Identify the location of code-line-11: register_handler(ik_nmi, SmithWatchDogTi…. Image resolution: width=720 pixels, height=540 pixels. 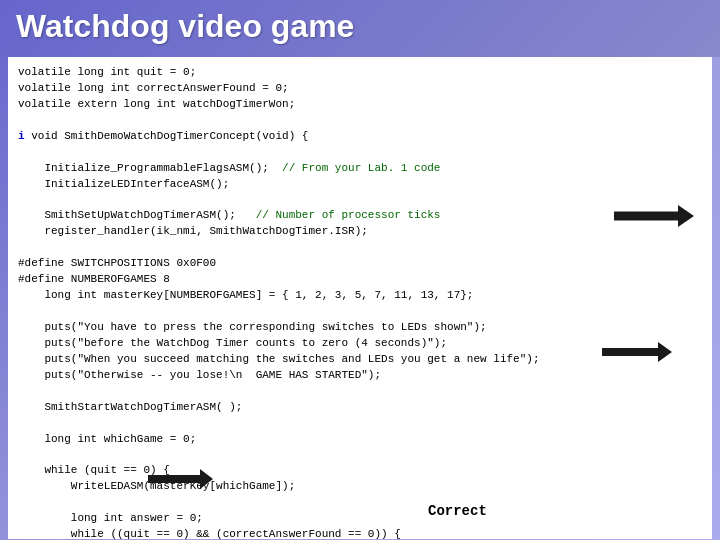
(193, 231).